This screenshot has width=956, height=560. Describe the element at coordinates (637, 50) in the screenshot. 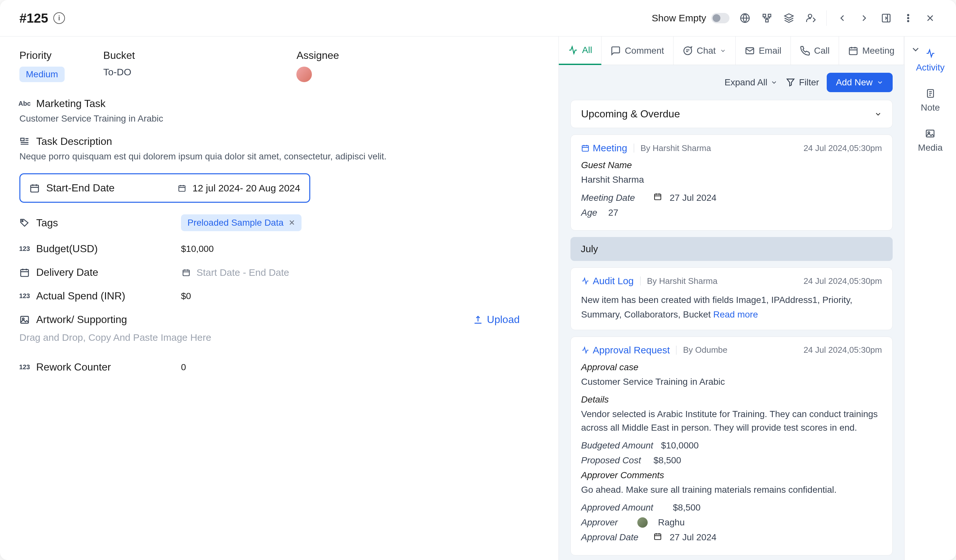

I see `tab-comment: Comment` at that location.